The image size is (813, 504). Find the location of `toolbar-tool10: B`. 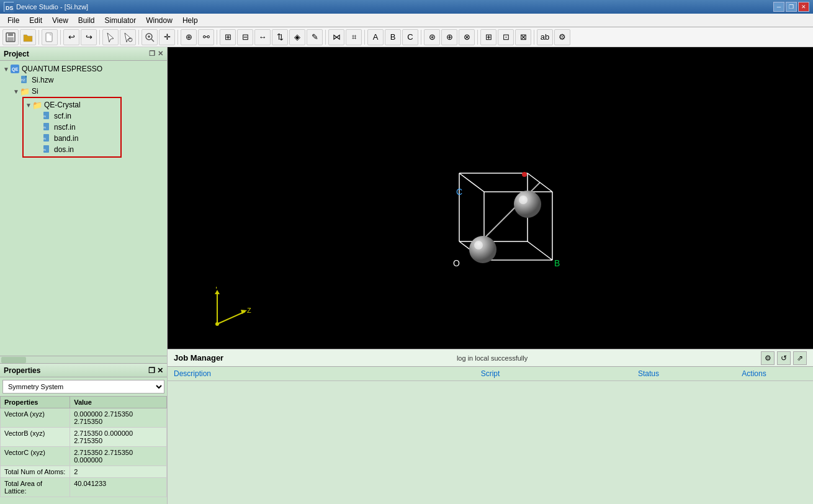

toolbar-tool10: B is located at coordinates (393, 37).